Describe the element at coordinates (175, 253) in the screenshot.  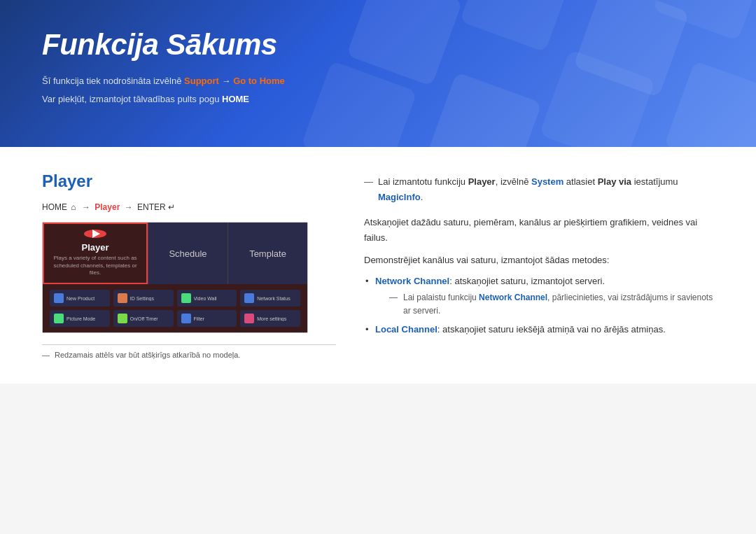
I see `mockup-menu-bar: Player Plays a variety of content such a…` at that location.